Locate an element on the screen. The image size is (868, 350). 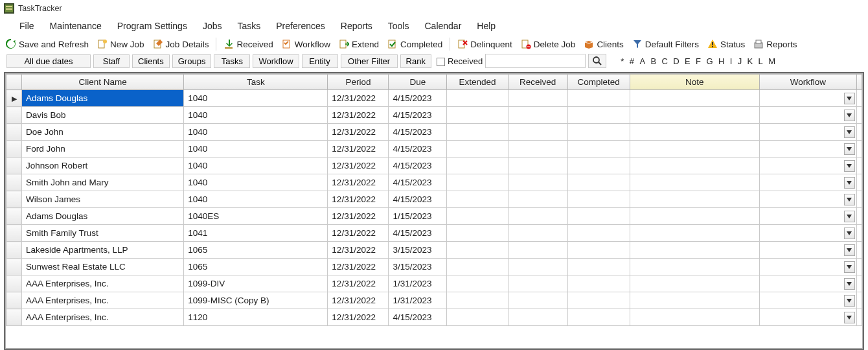
tb-completed: Completed is located at coordinates (415, 44).